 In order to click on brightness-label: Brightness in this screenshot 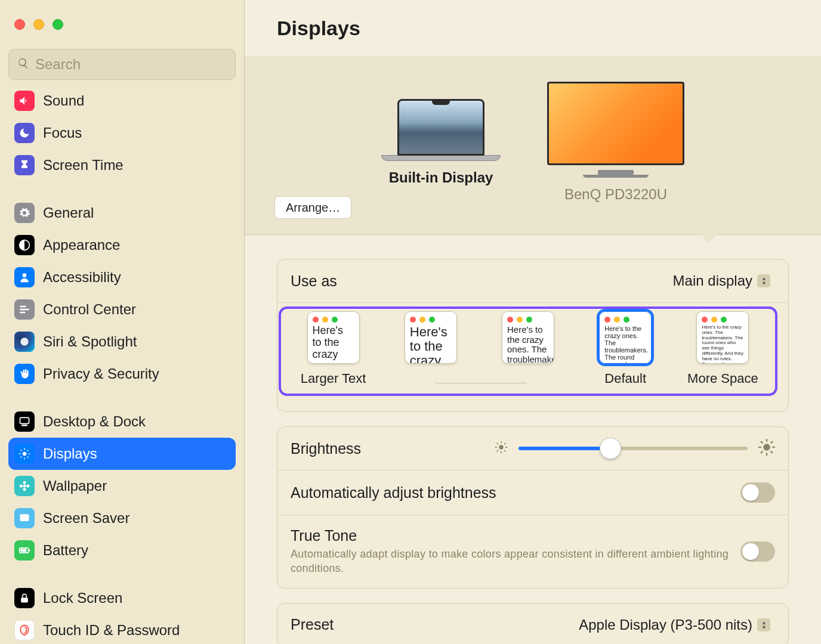, I will do `click(393, 448)`.